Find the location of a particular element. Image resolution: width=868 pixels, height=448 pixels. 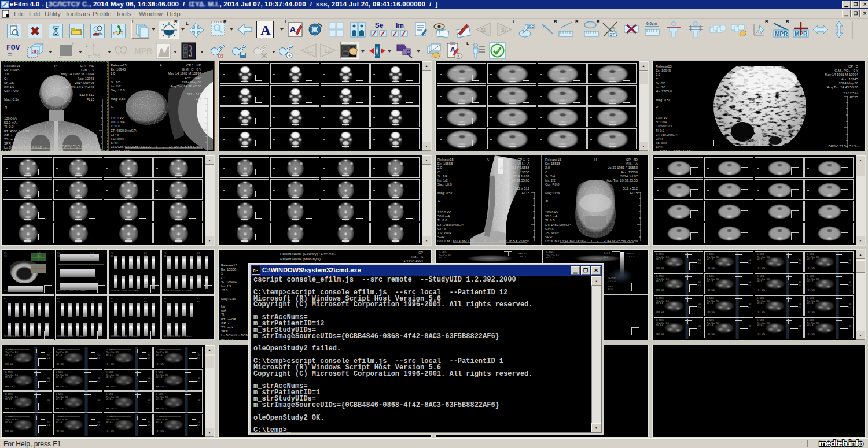

svg-text: 0.0cm is located at coordinates (652, 23).